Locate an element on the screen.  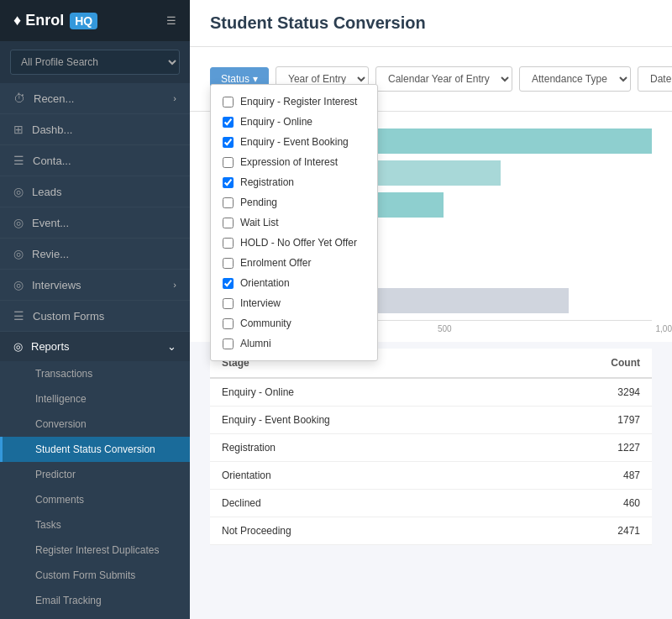
search-container: All Profile Search is located at coordinates (95, 62).